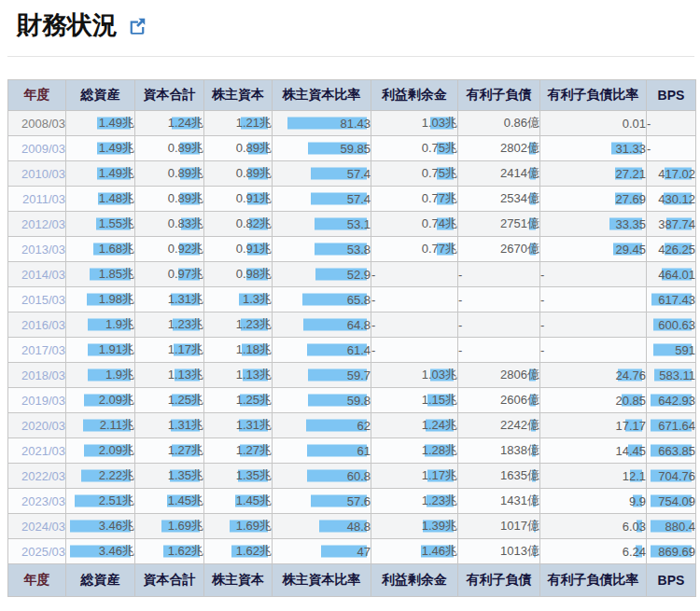 Image resolution: width=700 pixels, height=611 pixels. Describe the element at coordinates (43, 174) in the screenshot. I see `year-link: 2010/03` at that location.